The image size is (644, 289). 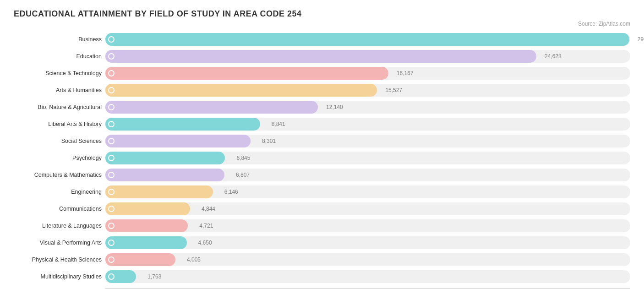 What do you see at coordinates (60, 192) in the screenshot?
I see `bar-label: Engineering` at bounding box center [60, 192].